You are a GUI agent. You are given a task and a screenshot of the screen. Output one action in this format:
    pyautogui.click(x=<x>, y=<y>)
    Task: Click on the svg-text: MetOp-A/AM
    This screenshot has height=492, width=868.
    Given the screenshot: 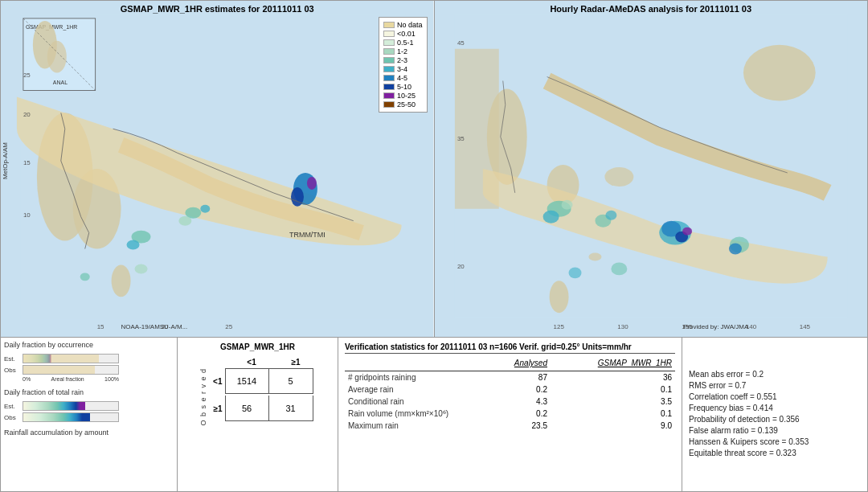 What is the action you would take?
    pyautogui.click(x=5, y=161)
    